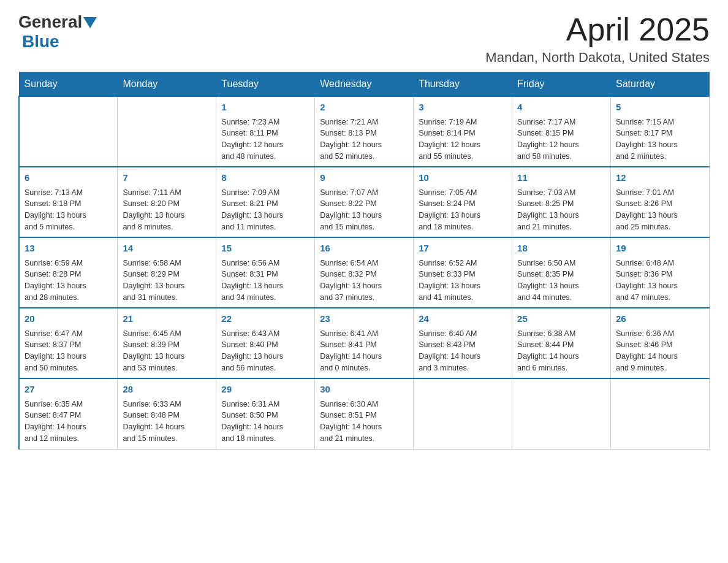 This screenshot has width=728, height=563. Describe the element at coordinates (364, 39) in the screenshot. I see `page-header: General Blue April 2025 Mandan, North Da…` at that location.